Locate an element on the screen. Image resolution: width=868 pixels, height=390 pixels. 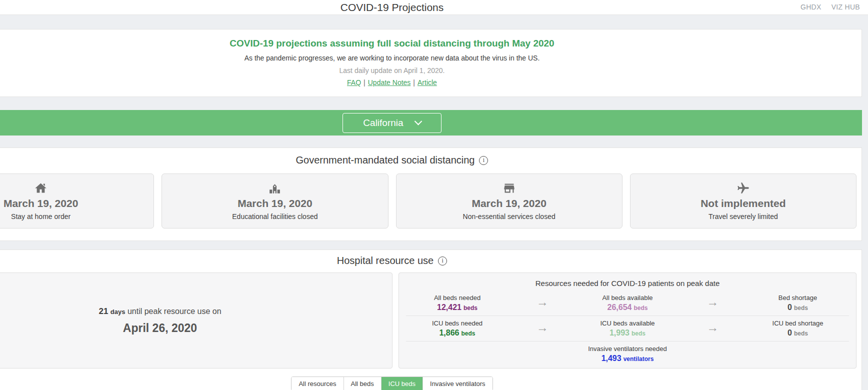
all-beds-available-cell: All beds available 26,654beds is located at coordinates (628, 303).